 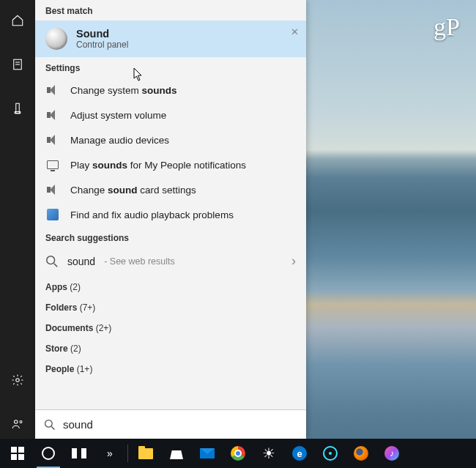 I want to click on category-header: Documents (2+), so click(x=171, y=326).